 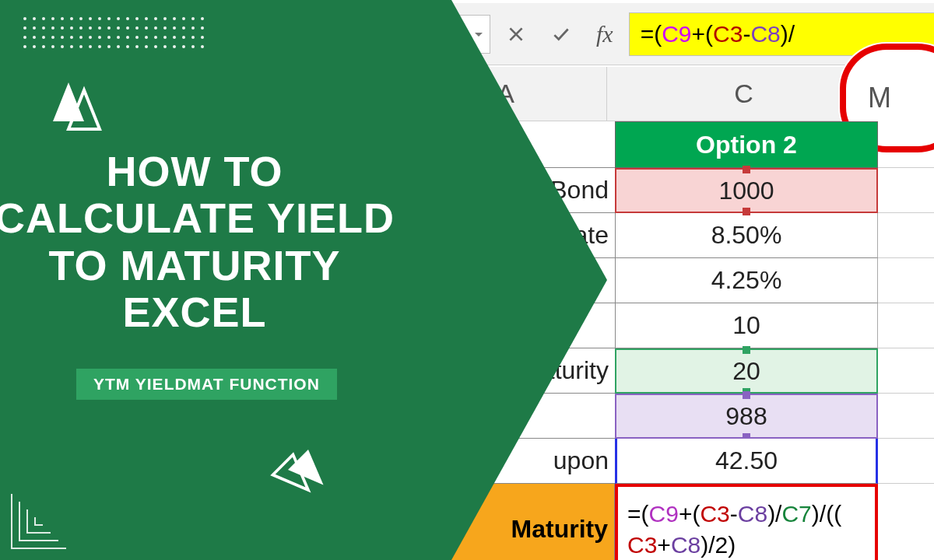 I want to click on cell-value: 8.50%, so click(x=746, y=236).